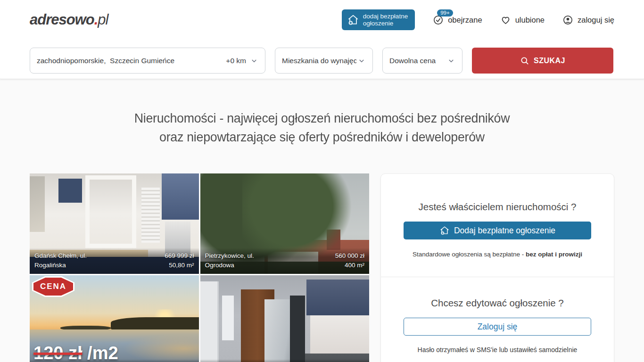 This screenshot has height=362, width=644. What do you see at coordinates (319, 61) in the screenshot?
I see `category-value: Mieszkania do wynajęcia` at bounding box center [319, 61].